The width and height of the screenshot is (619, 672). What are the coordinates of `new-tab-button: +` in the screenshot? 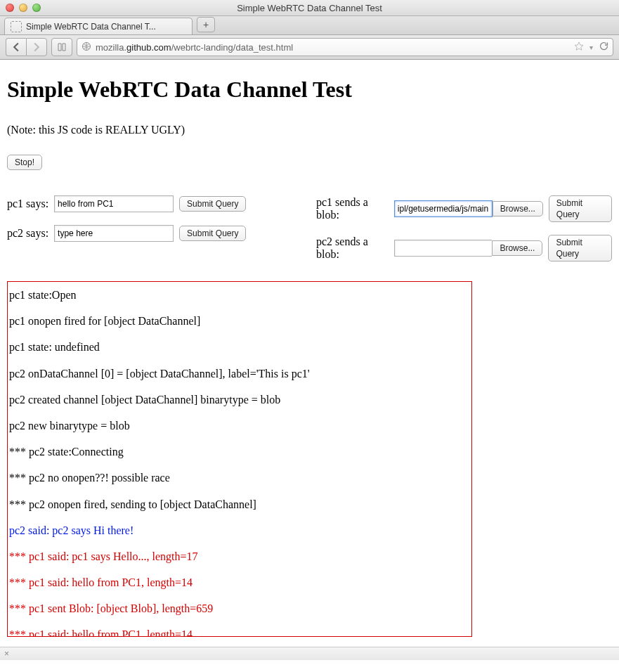 It's located at (206, 25).